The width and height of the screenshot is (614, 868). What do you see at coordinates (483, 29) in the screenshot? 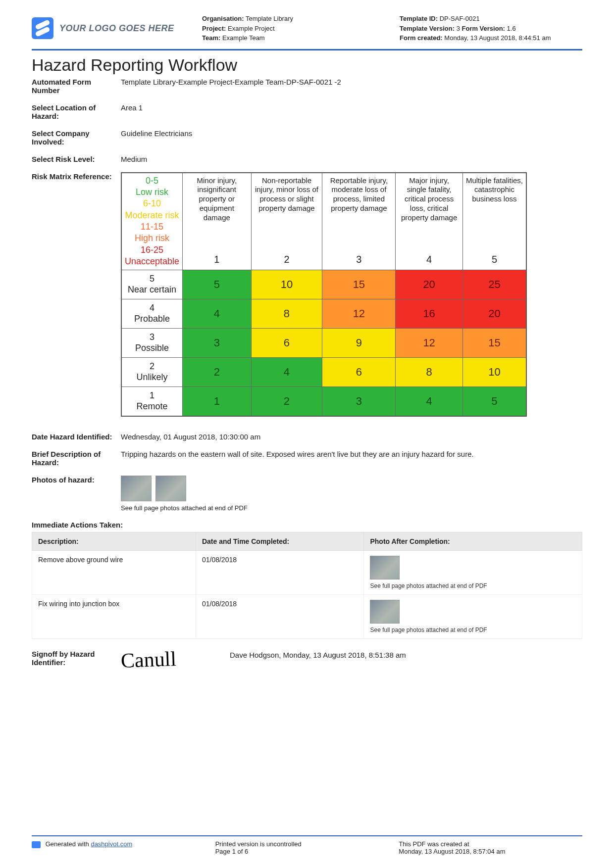
I see `form-ver-label: Form Version:` at bounding box center [483, 29].